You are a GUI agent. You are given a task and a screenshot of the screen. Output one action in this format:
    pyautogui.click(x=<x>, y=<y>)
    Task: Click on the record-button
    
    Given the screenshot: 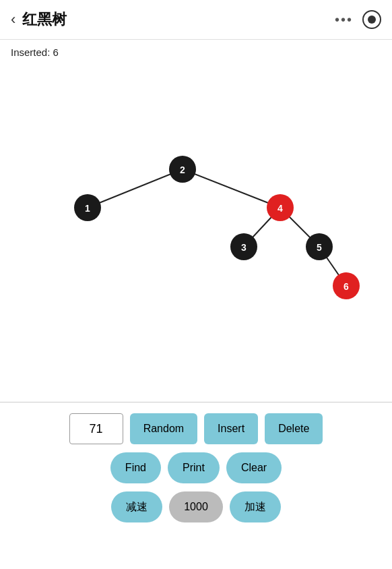 What is the action you would take?
    pyautogui.click(x=372, y=20)
    